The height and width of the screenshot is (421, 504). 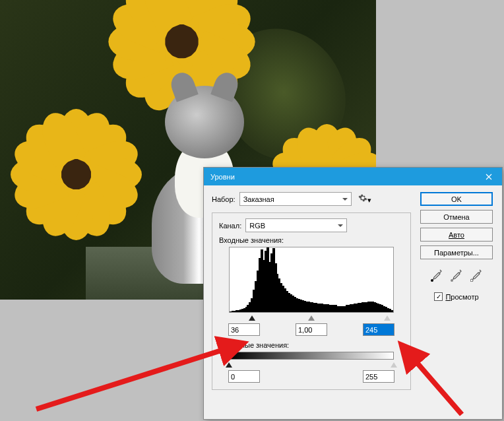 I want to click on options-button: Параметры..., so click(x=457, y=252).